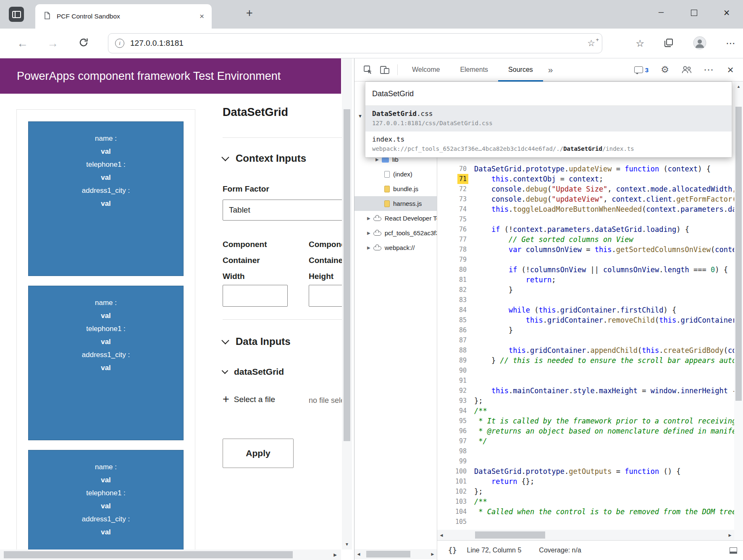 Image resolution: width=743 pixels, height=560 pixels. I want to click on code-line: 76 if (!context.parameters.dataSetGrid.l…, so click(585, 229).